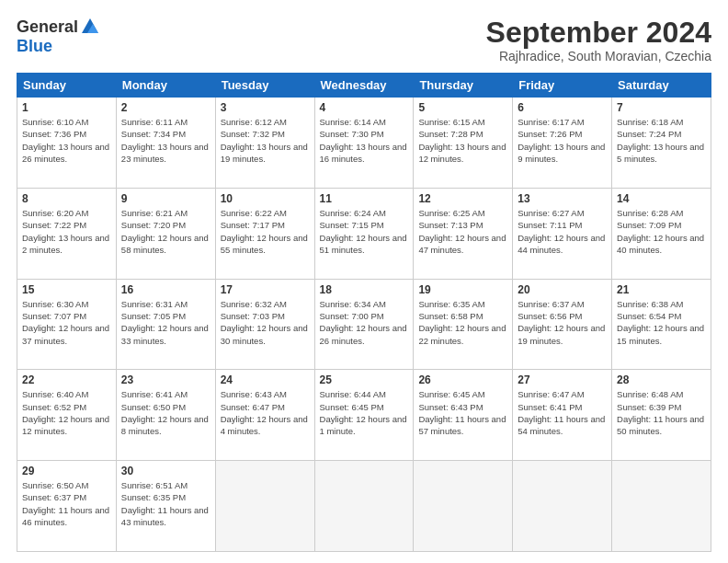 This screenshot has height=563, width=728. Describe the element at coordinates (364, 134) in the screenshot. I see `day-info: Sunset: 7:30 PM` at that location.